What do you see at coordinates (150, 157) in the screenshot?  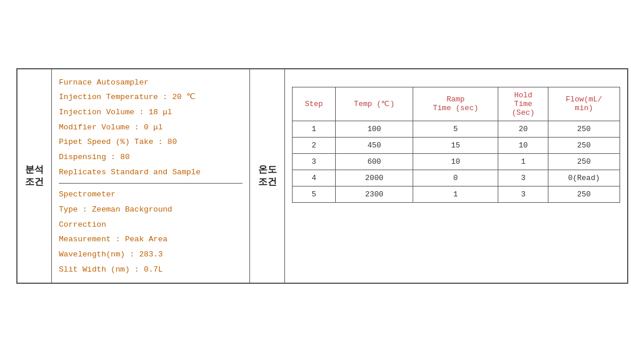 I see `info-line-6: Dispensing : 80` at bounding box center [150, 157].